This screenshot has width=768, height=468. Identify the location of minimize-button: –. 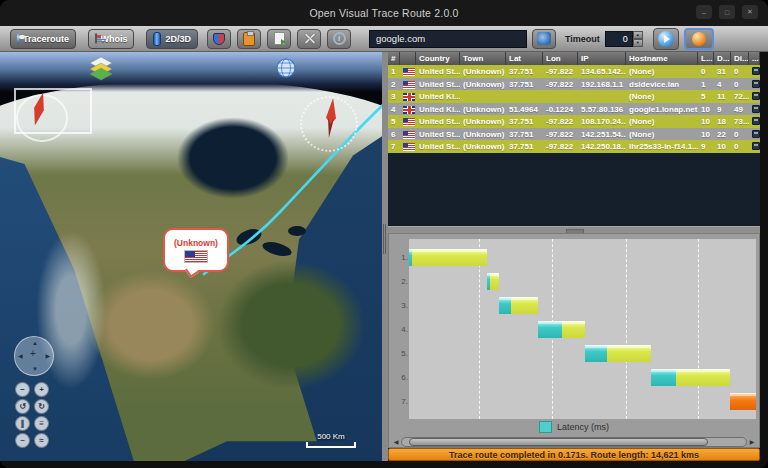
(704, 12).